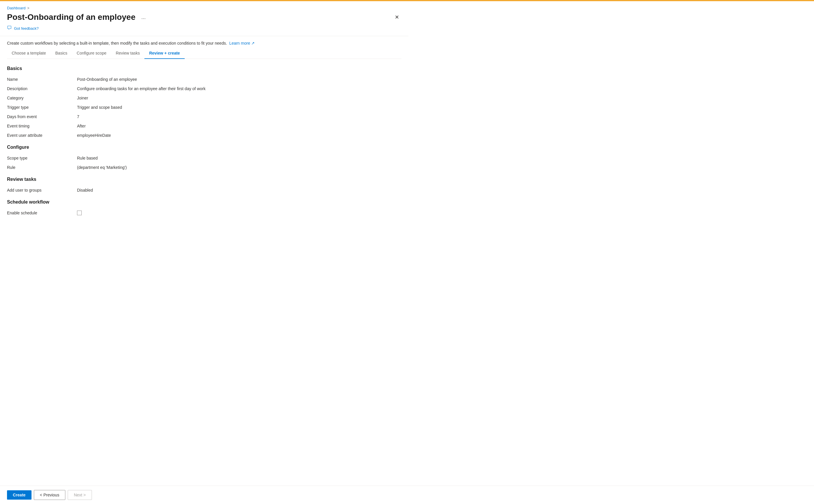  What do you see at coordinates (204, 126) in the screenshot?
I see `field-event-timing: Event timing After` at bounding box center [204, 126].